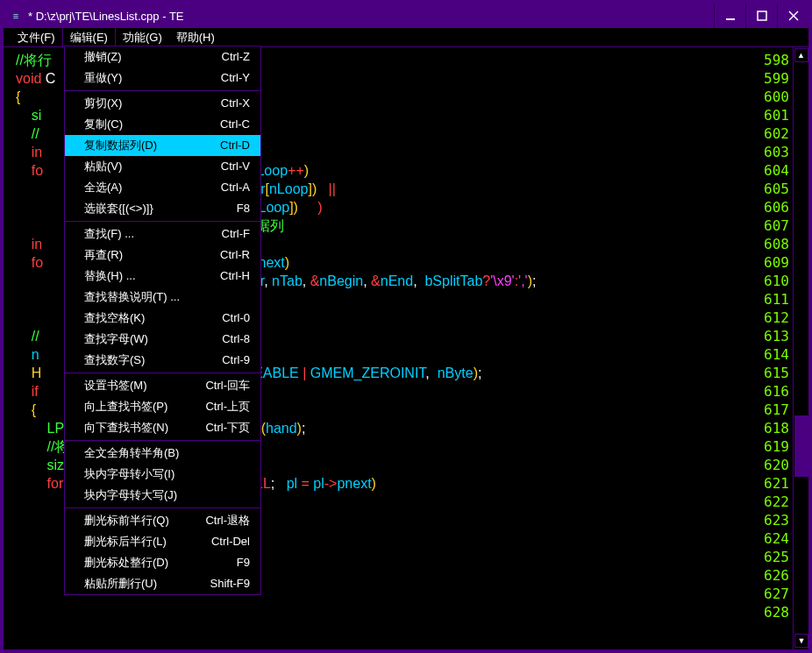  Describe the element at coordinates (163, 407) in the screenshot. I see `menu-entry: 向上查找书签(P)Ctrl-上页` at that location.